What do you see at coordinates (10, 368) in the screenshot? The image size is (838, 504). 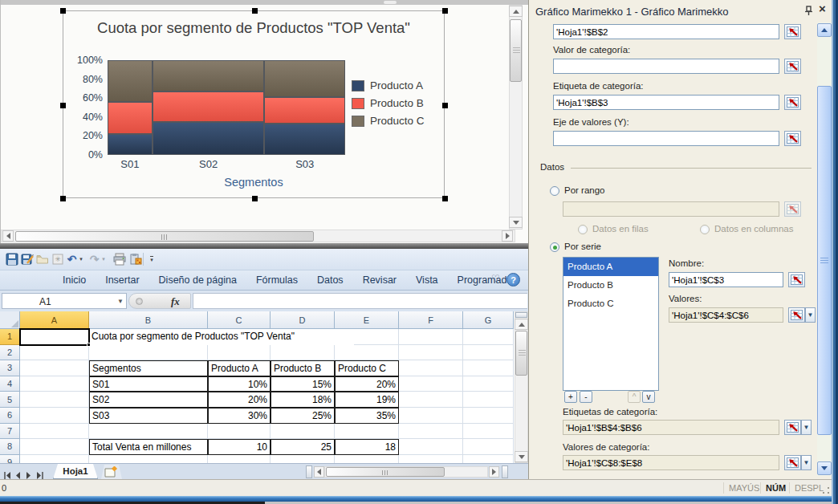 I see `row-header-3: 3` at bounding box center [10, 368].